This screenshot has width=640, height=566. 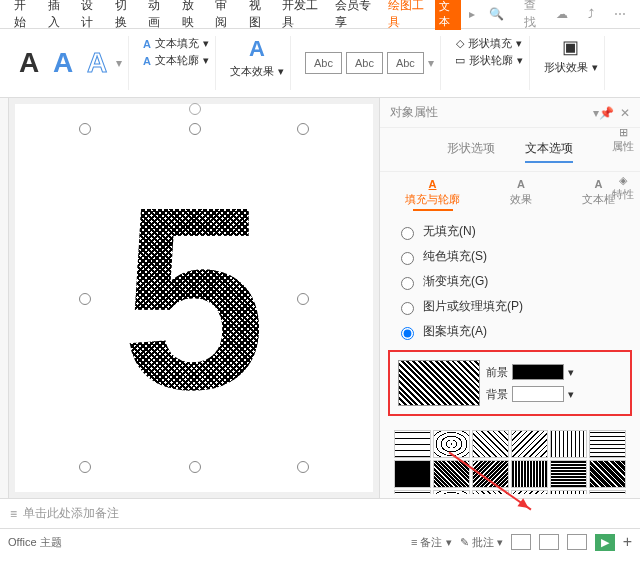 What do you see at coordinates (521, 194) in the screenshot?
I see `subtab-effect: A 效果` at bounding box center [521, 194].